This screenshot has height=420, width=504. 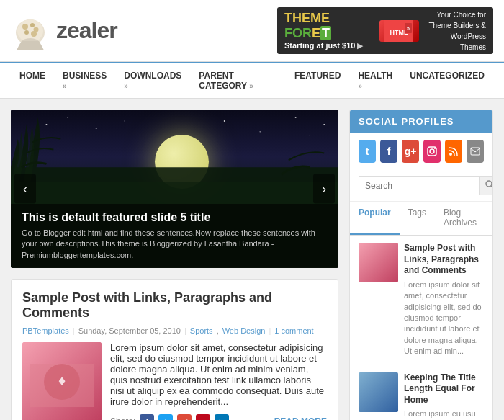 What do you see at coordinates (332, 46) in the screenshot?
I see `ad-subtitle: Starting at just $10 ▶` at bounding box center [332, 46].